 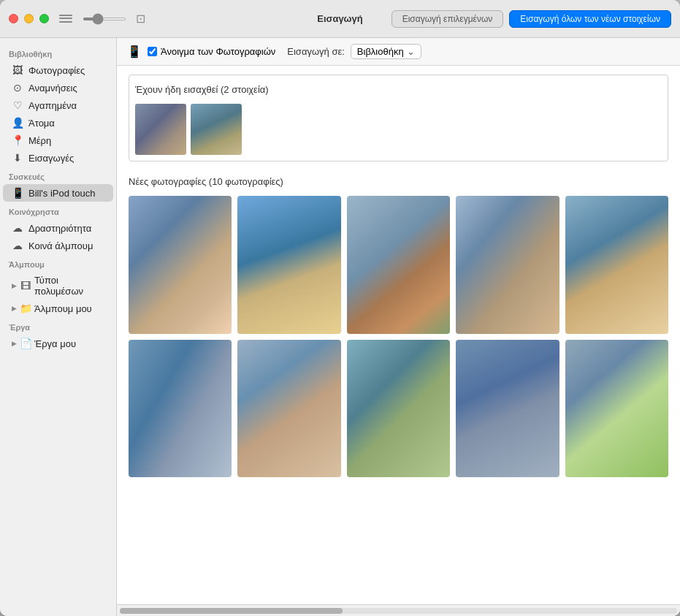 What do you see at coordinates (15, 286) in the screenshot?
I see `media-types-disclosure-arrow: ▶` at bounding box center [15, 286].